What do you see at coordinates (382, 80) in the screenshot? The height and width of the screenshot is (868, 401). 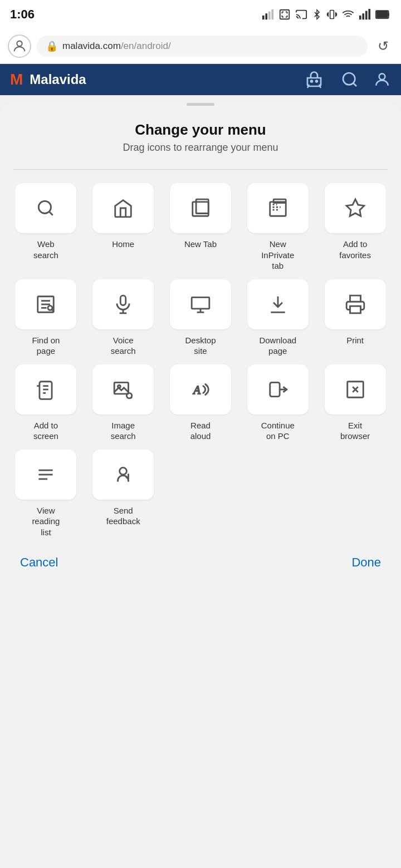 I see `site-user-icon` at bounding box center [382, 80].